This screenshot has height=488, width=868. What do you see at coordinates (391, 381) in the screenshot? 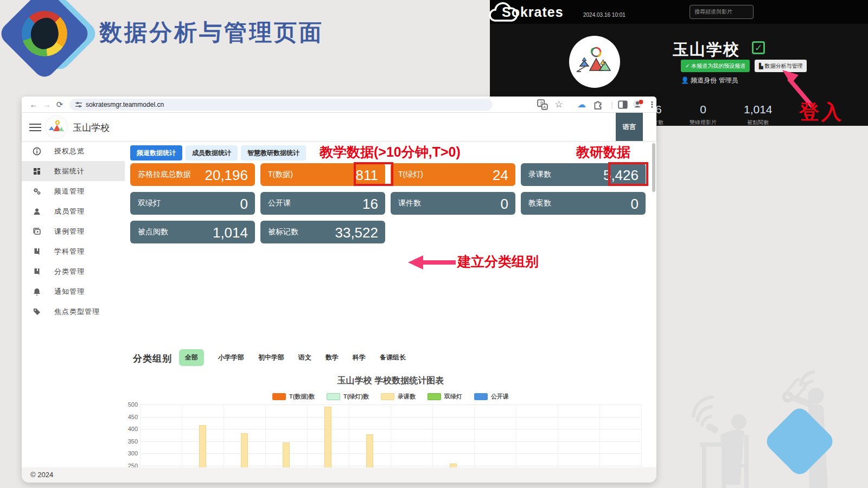
I see `chart-title: 玉山学校 学校数据统计图表` at bounding box center [391, 381].